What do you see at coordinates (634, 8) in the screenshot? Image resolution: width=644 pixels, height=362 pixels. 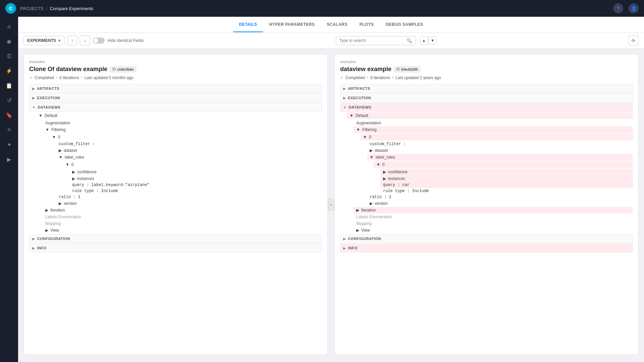 I see `user-avatar: 👤` at bounding box center [634, 8].